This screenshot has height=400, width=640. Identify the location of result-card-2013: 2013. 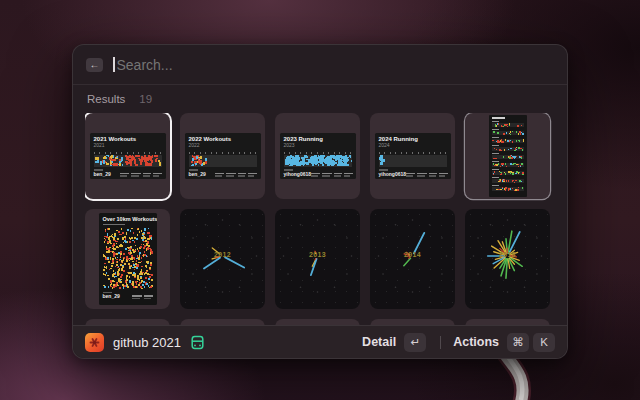
(318, 259).